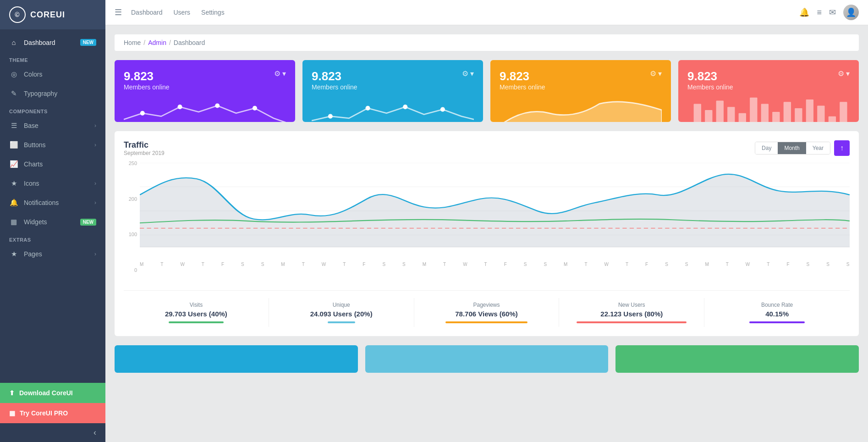 This screenshot has width=868, height=442. What do you see at coordinates (341, 322) in the screenshot?
I see `unique-bar` at bounding box center [341, 322].